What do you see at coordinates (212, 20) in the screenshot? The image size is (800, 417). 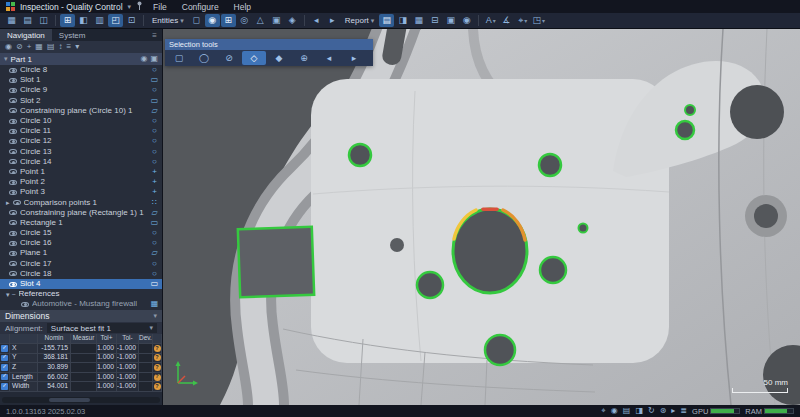 I see `circle-entity-icon: ◉` at bounding box center [212, 20].